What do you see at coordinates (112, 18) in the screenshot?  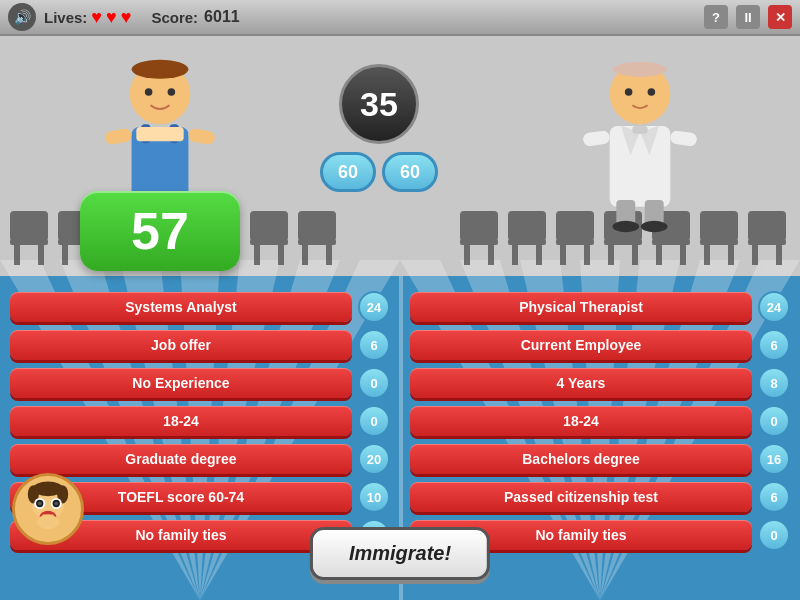 I see `heart-2: ♥` at bounding box center [112, 18].